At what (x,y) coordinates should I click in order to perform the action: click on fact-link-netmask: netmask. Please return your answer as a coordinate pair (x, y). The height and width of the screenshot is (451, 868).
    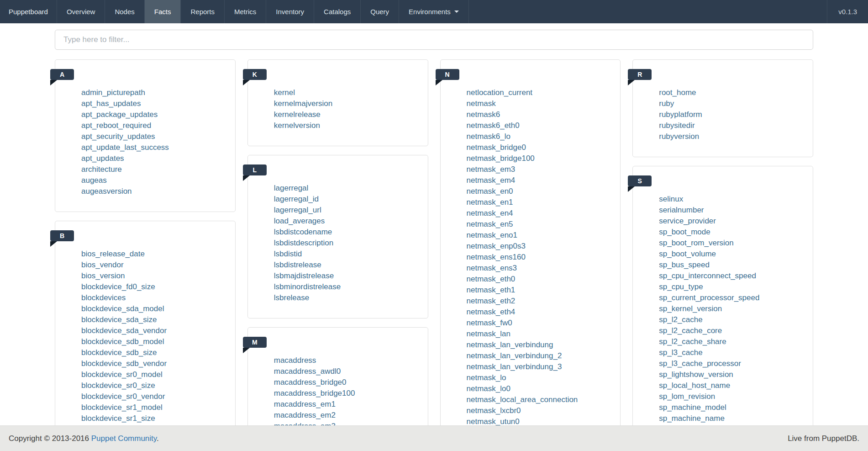
    Looking at the image, I should click on (481, 103).